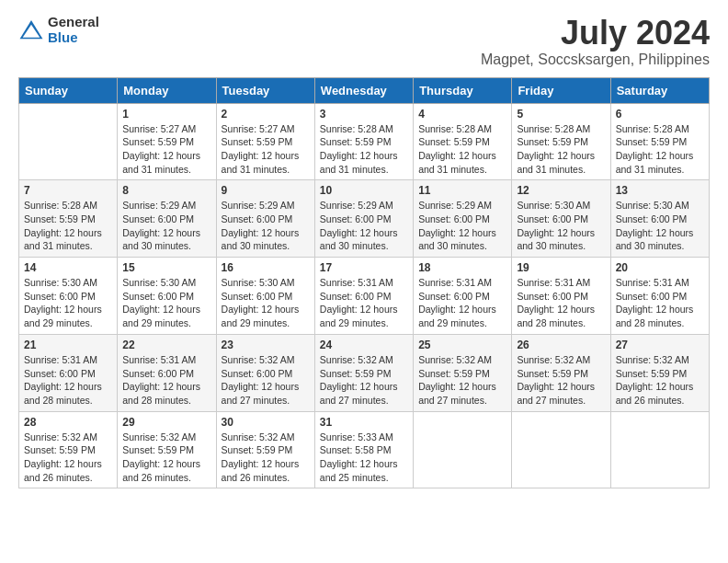 The height and width of the screenshot is (563, 728). Describe the element at coordinates (265, 296) in the screenshot. I see `day-cell: 16Sunrise: 5:30 AMSunset: 6:00 PMDayligh…` at that location.